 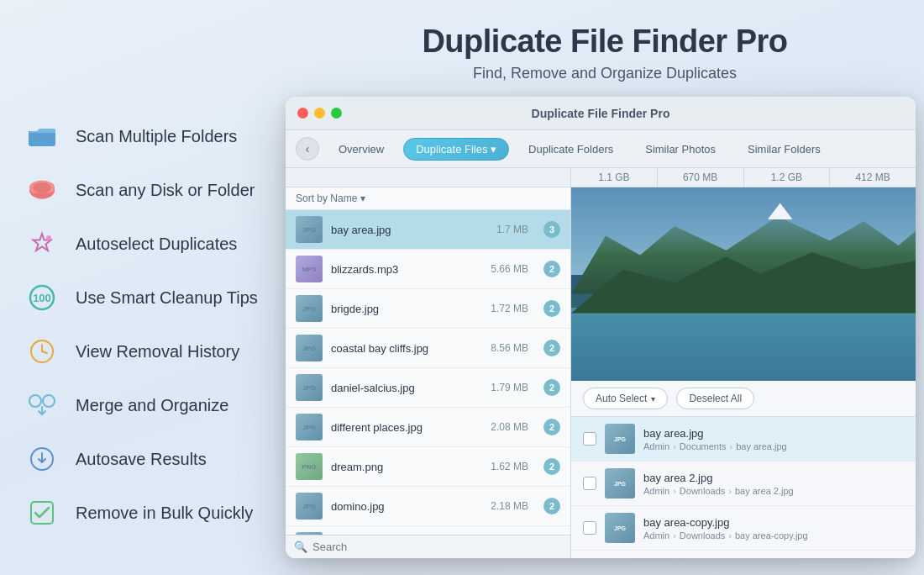 What do you see at coordinates (605, 74) in the screenshot?
I see `app-subtitle: Find, Remove and Organize Duplicates` at bounding box center [605, 74].